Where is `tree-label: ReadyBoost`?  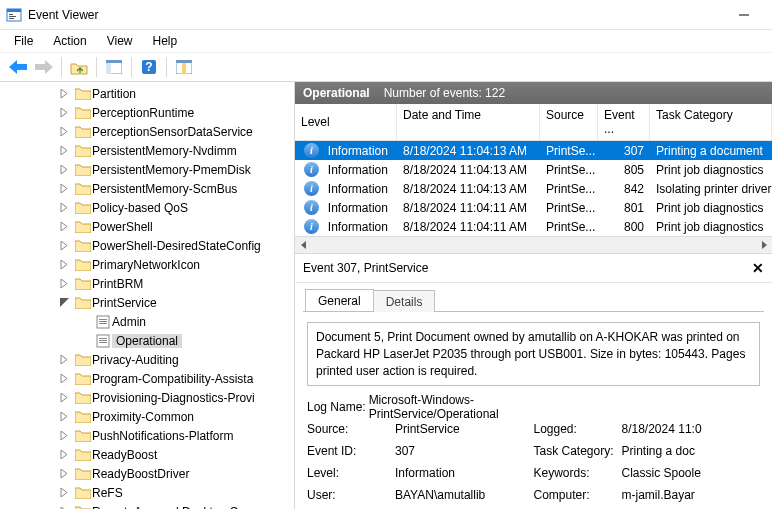 tree-label: ReadyBoost is located at coordinates (124, 455).